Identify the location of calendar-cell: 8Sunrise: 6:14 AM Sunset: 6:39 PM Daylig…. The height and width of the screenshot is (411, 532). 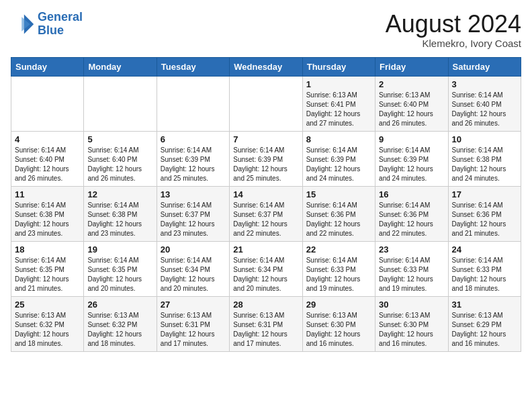
(339, 158).